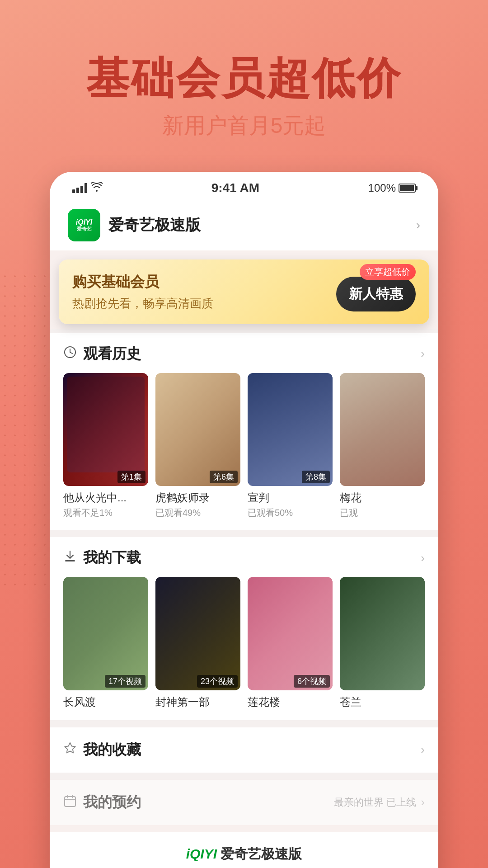  What do you see at coordinates (106, 634) in the screenshot?
I see `download-thumb-1: 17个视频` at bounding box center [106, 634].